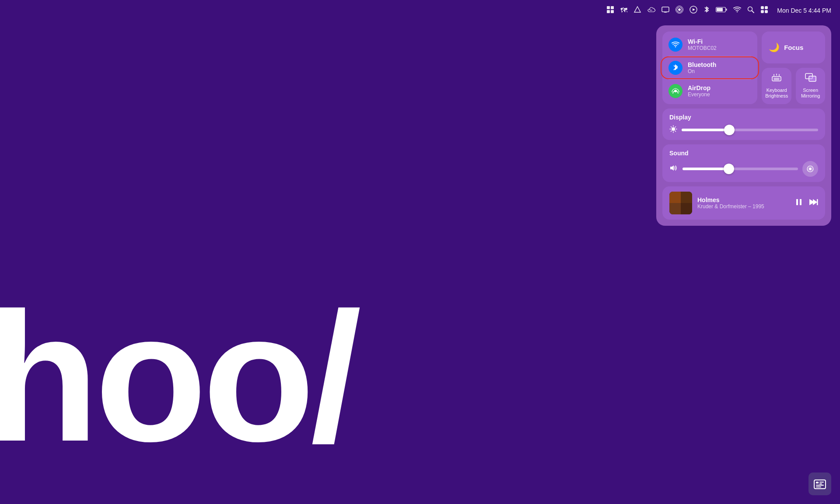 This screenshot has width=840, height=504. What do you see at coordinates (743, 203) in the screenshot?
I see `music-info: Holmes Kruder & Dorfmeister – 1995` at bounding box center [743, 203].